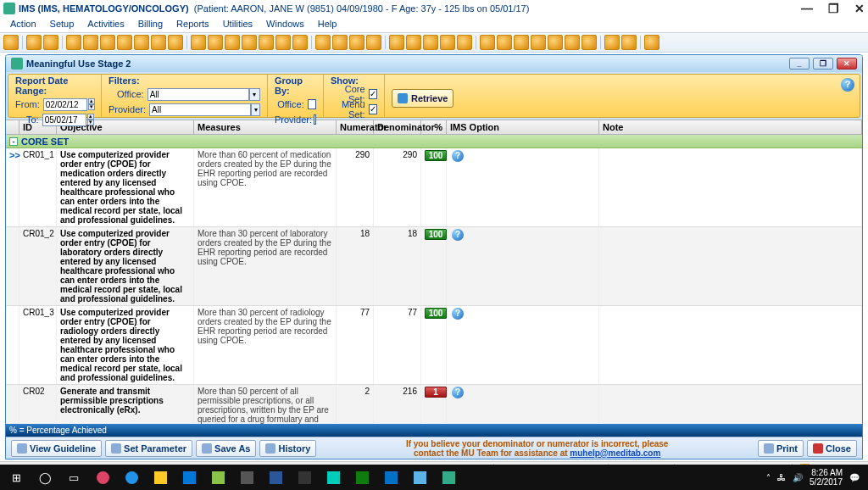  What do you see at coordinates (315, 120) in the screenshot?
I see `group-provider-checkbox` at bounding box center [315, 120].